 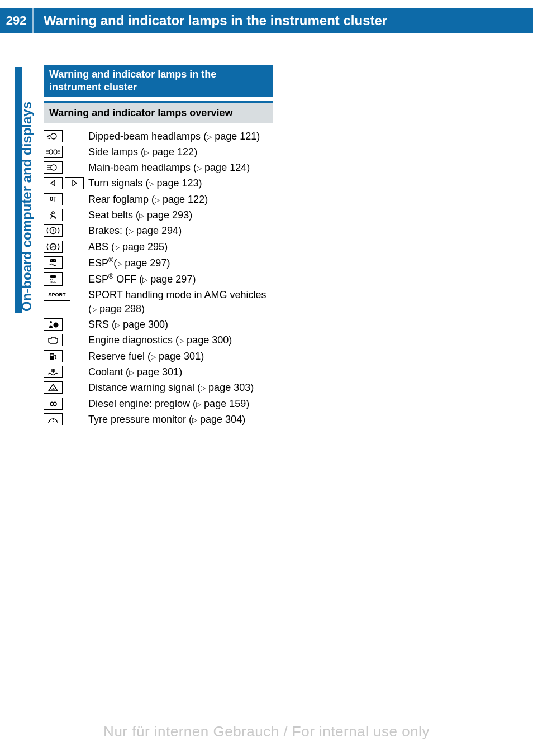 What do you see at coordinates (140, 168) in the screenshot?
I see `lamp-label: Main-beam headlamps` at bounding box center [140, 168].